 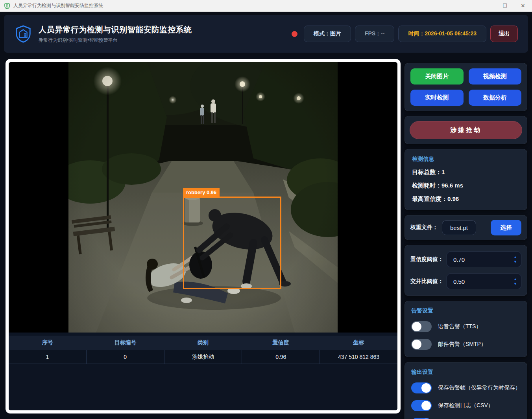 I want to click on window-title: 人员异常行为检测与识别智能安防监控系统, so click(x=58, y=6).